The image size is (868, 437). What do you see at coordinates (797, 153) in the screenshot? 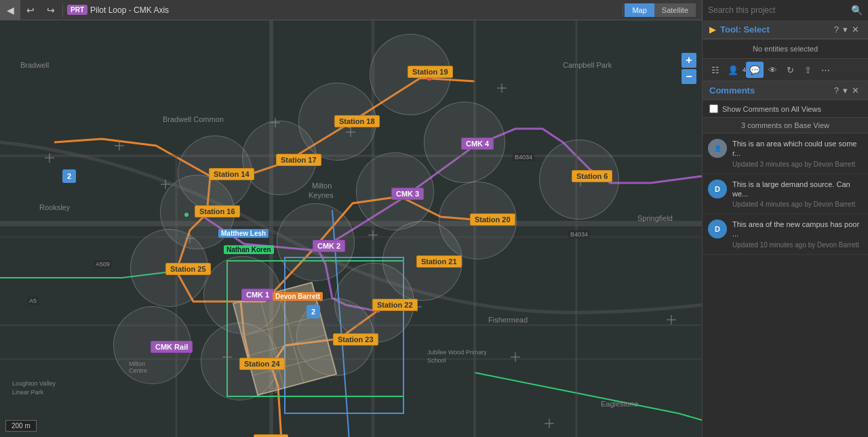
I see `comment-1-content: This is an area which could use some r..…` at bounding box center [797, 153].